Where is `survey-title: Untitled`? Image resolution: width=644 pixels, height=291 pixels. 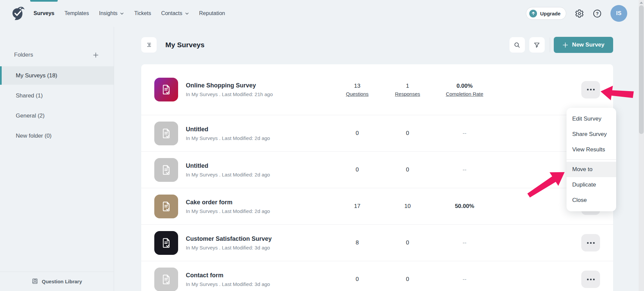
survey-title: Untitled is located at coordinates (259, 166).